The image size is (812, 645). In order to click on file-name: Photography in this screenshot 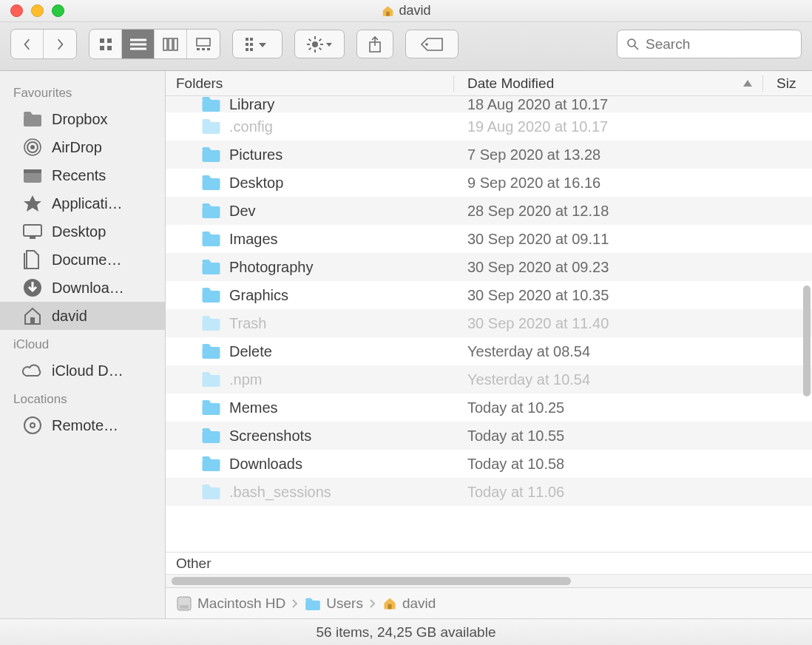, I will do `click(271, 268)`.